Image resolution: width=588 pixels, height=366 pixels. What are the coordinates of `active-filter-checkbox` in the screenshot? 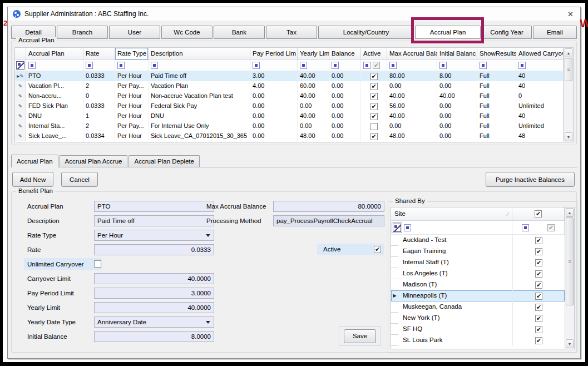 It's located at (376, 66).